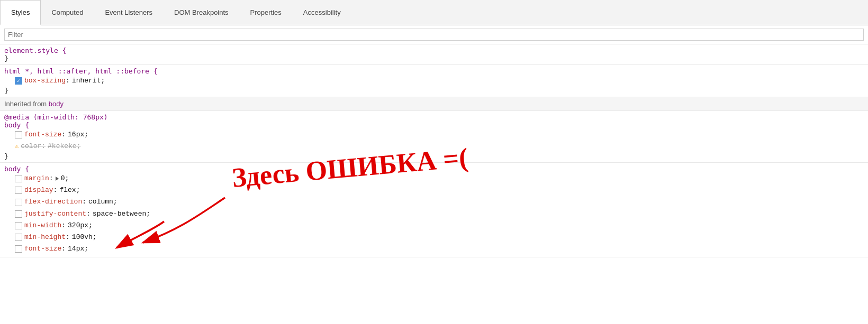  What do you see at coordinates (322, 13) in the screenshot?
I see `tab-accessibility-label: Accessibility` at bounding box center [322, 13].